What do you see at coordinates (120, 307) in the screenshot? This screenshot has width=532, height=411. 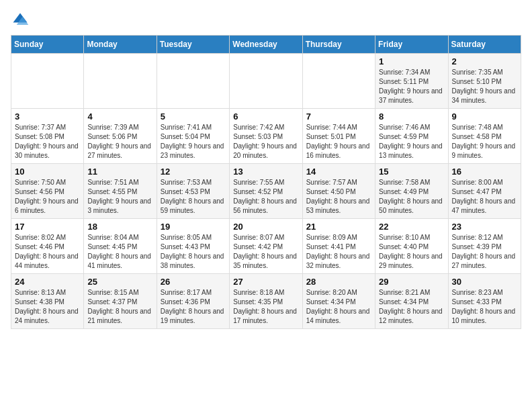 I see `day-info: Sunrise: 8:15 AM Sunset: 4:37 PM Dayligh…` at bounding box center [120, 307].